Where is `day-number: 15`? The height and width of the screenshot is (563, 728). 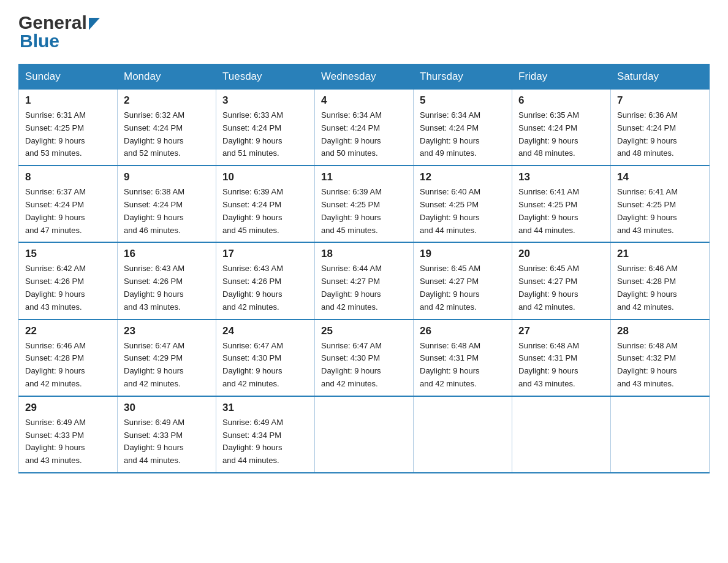 day-number: 15 is located at coordinates (68, 254).